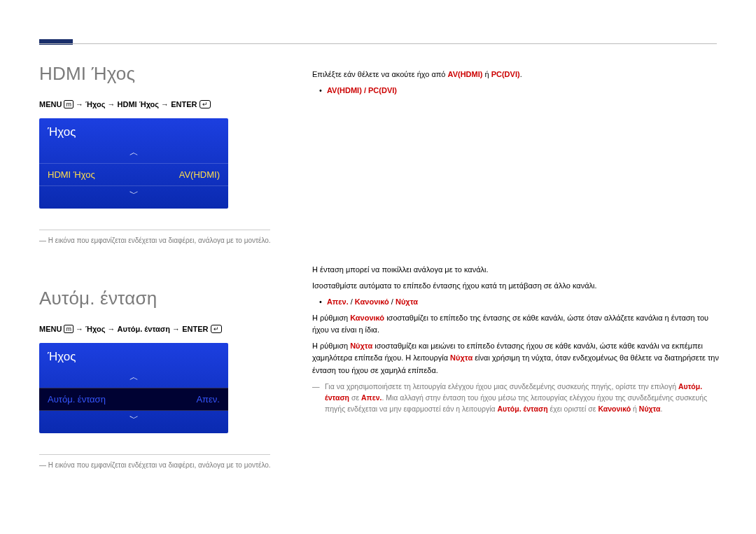 The width and height of the screenshot is (756, 534). I want to click on breadcrumb-hdmi-sound: HDMI Ήχος, so click(139, 104).